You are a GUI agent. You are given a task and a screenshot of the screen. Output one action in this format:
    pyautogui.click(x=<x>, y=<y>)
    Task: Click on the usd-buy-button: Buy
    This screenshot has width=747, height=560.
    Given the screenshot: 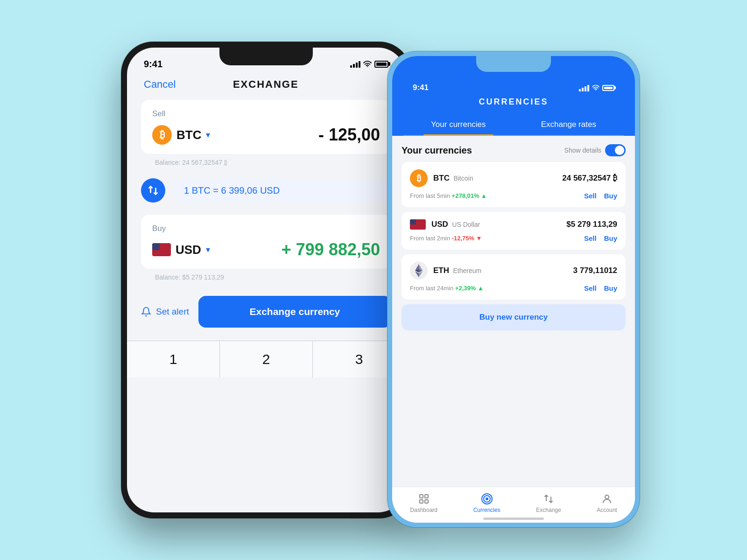 What is the action you would take?
    pyautogui.click(x=611, y=238)
    